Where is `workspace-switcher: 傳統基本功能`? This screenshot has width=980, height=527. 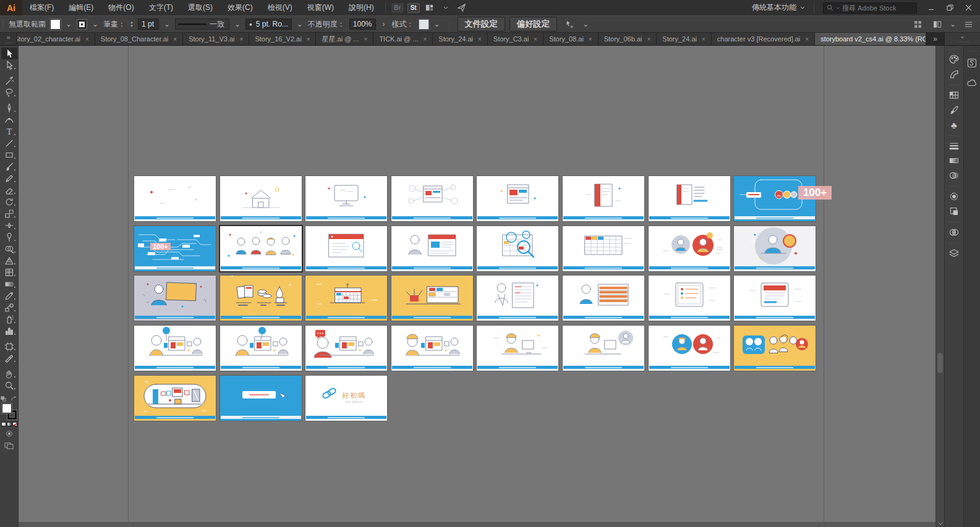
workspace-switcher: 傳統基本功能 is located at coordinates (778, 7).